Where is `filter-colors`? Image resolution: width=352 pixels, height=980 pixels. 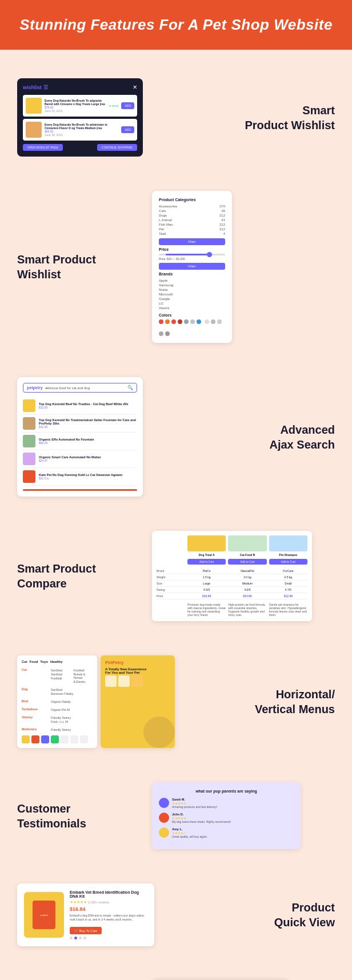 filter-colors is located at coordinates (192, 328).